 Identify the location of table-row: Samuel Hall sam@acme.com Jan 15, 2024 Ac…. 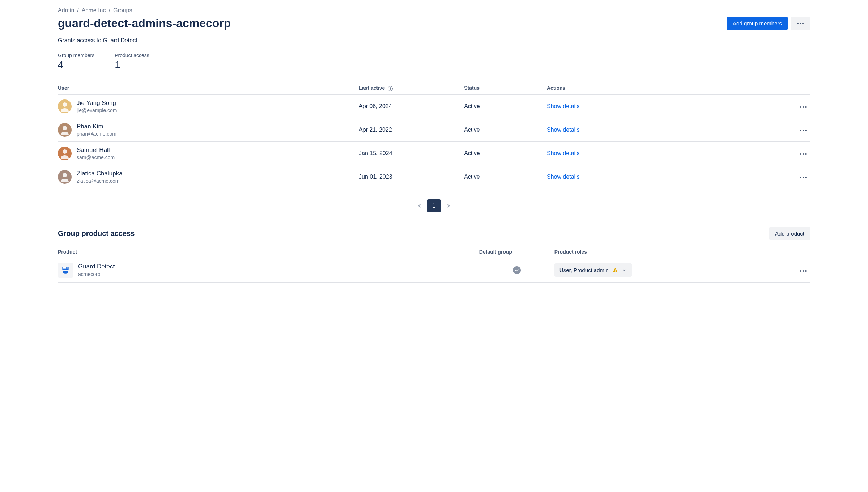
(434, 153).